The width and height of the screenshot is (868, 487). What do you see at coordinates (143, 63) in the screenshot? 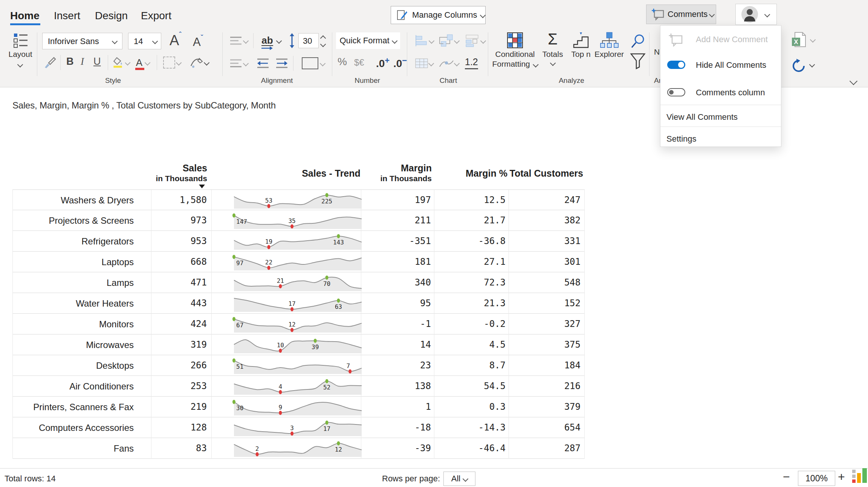
I see `font-color-button: A` at bounding box center [143, 63].